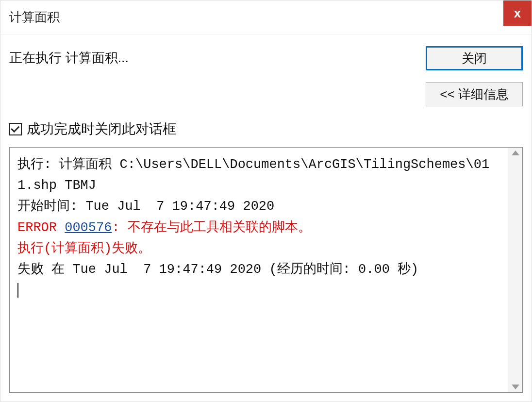 The height and width of the screenshot is (402, 532). Describe the element at coordinates (515, 387) in the screenshot. I see `scroll-down-icon` at that location.